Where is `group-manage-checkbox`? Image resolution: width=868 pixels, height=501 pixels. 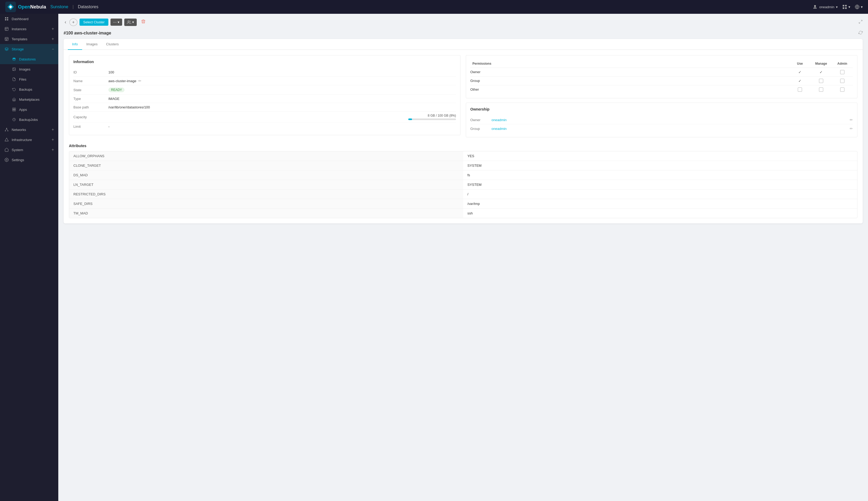 group-manage-checkbox is located at coordinates (821, 81).